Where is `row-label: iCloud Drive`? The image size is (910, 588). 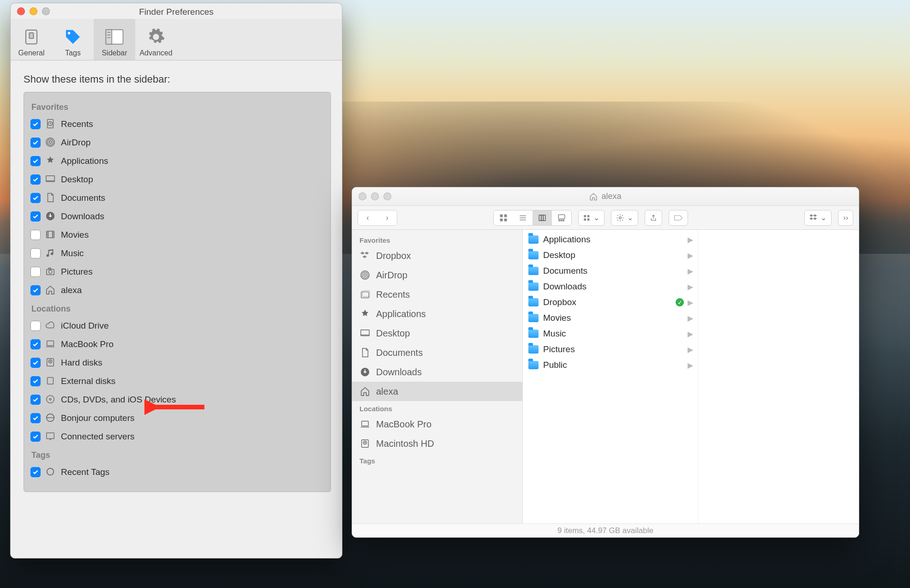 row-label: iCloud Drive is located at coordinates (85, 326).